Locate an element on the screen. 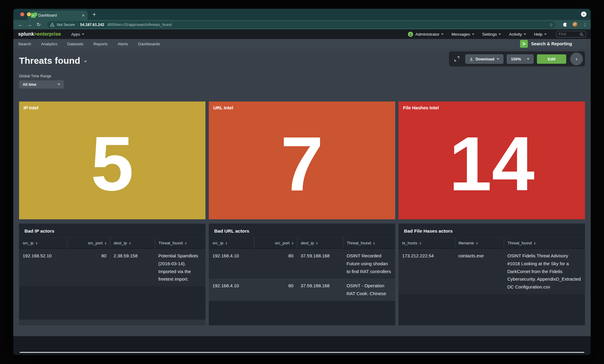 The height and width of the screenshot is (364, 604). nav-item-datasets: Datasets is located at coordinates (76, 44).